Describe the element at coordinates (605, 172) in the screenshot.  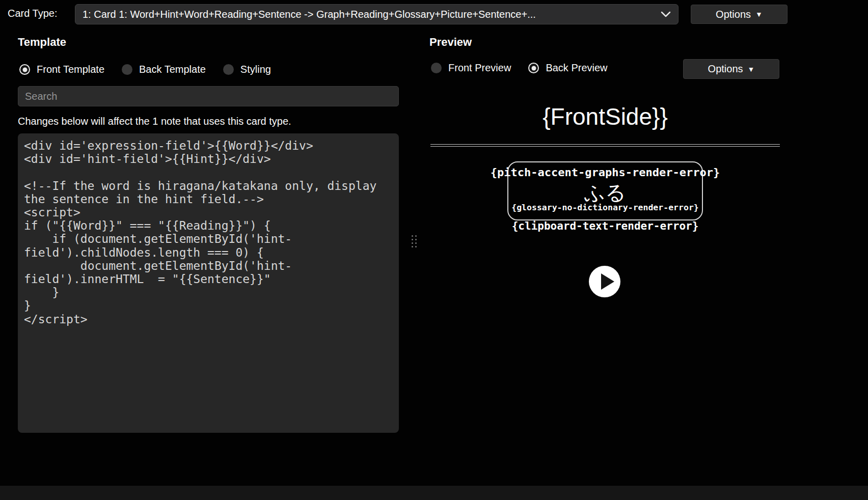
I see `pitch-accent-error-text: {pitch-accent-graphs-render-error}` at that location.